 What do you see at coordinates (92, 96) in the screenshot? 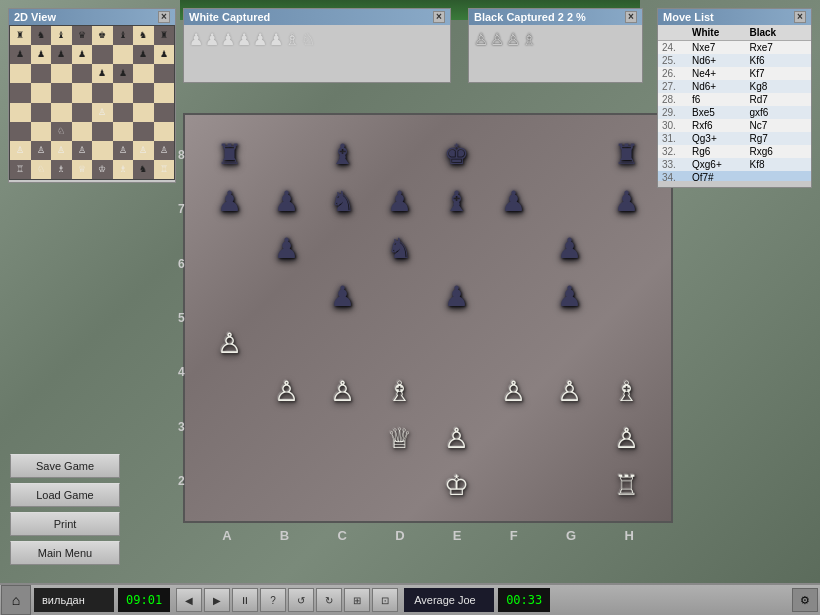
I see `panel-2d-view: 2D View × ♜♞♝♛♚♝♞♜♟♟♟♟♟♟♟♟♙♘♙♙♙♙♙♙♙♖♘♗♕♔…` at bounding box center [92, 96].